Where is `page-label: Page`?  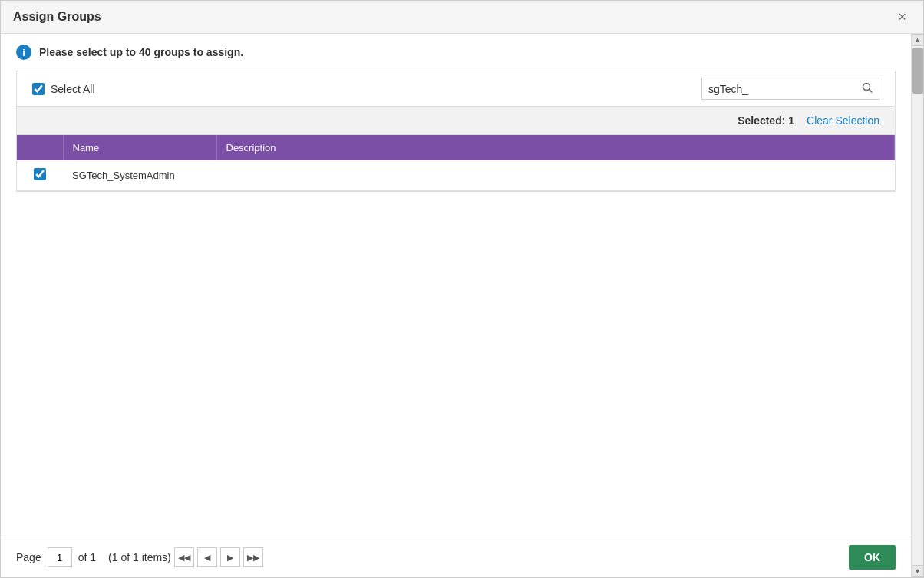
page-label: Page is located at coordinates (29, 557).